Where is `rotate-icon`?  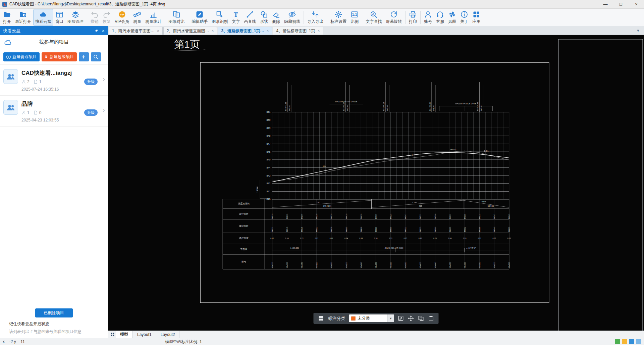
rotate-icon is located at coordinates (394, 14).